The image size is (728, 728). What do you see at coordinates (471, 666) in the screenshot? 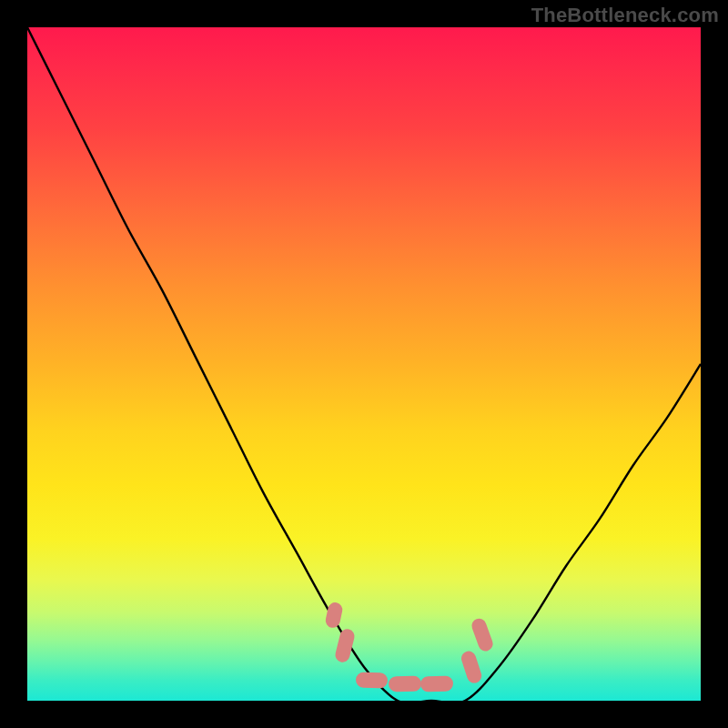
I see `marker-right-bottom` at bounding box center [471, 666].